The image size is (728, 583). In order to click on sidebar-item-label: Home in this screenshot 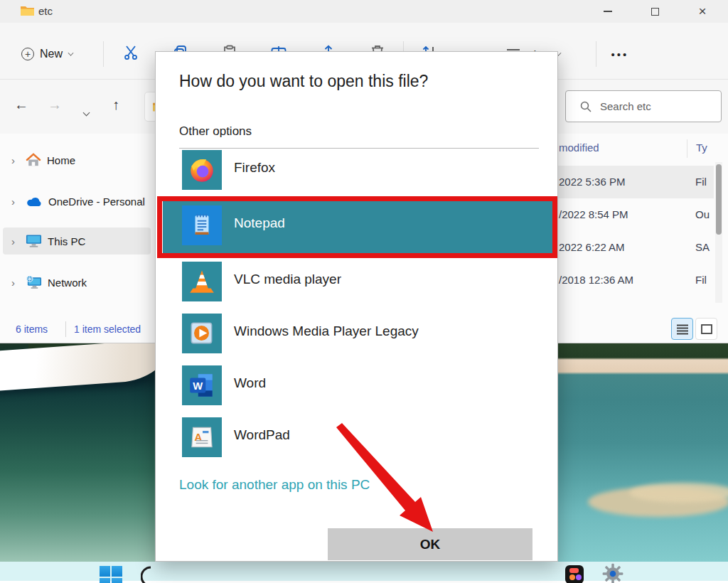, I will do `click(61, 161)`.